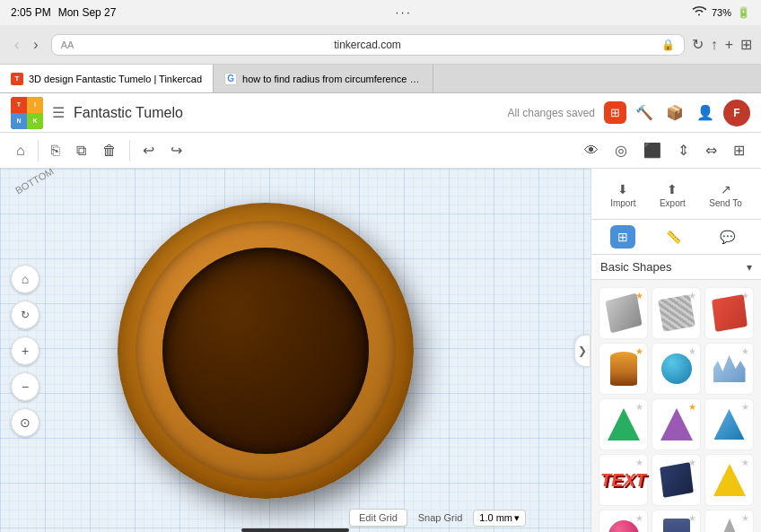 The height and width of the screenshot is (532, 761). I want to click on logo-k: K, so click(35, 121).